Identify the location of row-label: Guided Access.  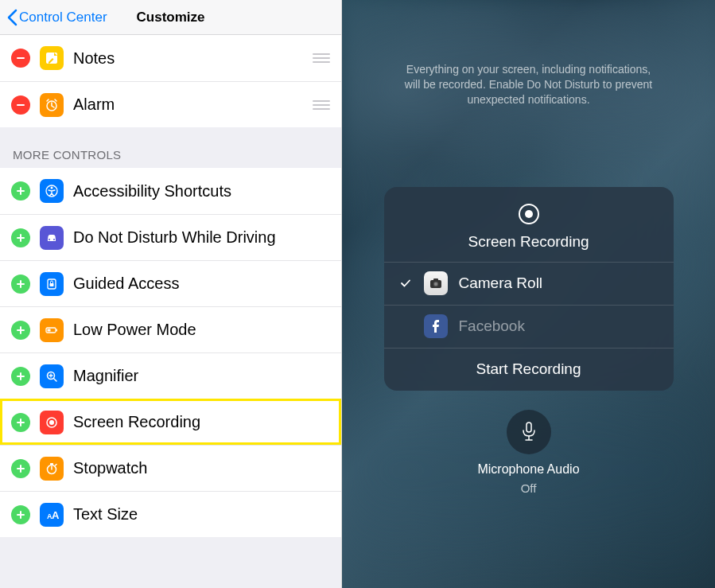
(202, 283).